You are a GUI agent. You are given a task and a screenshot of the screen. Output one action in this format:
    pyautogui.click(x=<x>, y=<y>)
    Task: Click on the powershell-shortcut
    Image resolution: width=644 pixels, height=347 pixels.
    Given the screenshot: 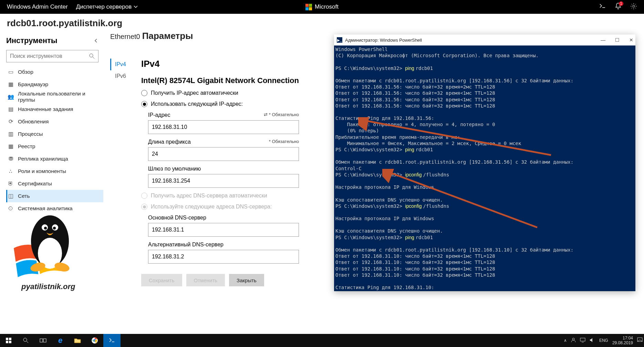 What is the action you would take?
    pyautogui.click(x=603, y=7)
    